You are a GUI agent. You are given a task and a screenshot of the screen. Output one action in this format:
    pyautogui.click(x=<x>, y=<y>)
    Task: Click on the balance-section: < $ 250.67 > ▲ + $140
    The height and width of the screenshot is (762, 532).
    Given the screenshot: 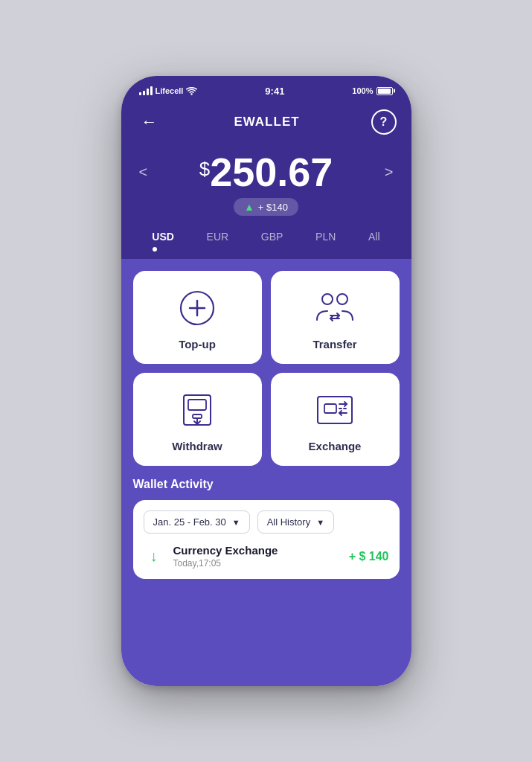 What is the action you would take?
    pyautogui.click(x=266, y=185)
    